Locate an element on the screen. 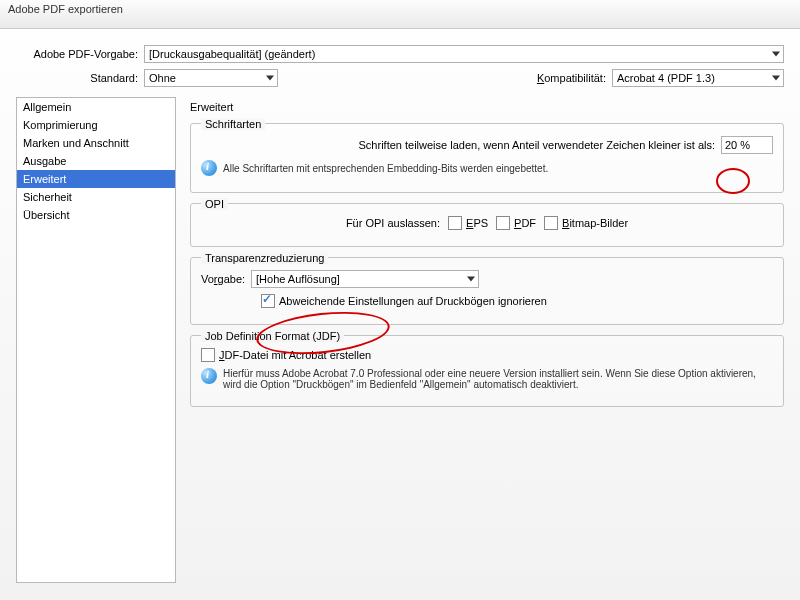 The width and height of the screenshot is (800, 600). preset-value: [Druckausgabequalität] (geändert) is located at coordinates (232, 54).